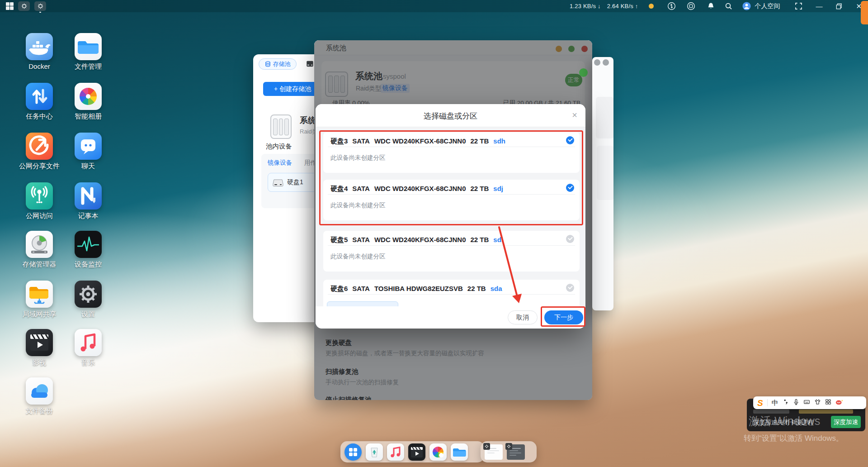 This screenshot has width=868, height=467. Describe the element at coordinates (691, 6) in the screenshot. I see `screen-record-icon` at that location.